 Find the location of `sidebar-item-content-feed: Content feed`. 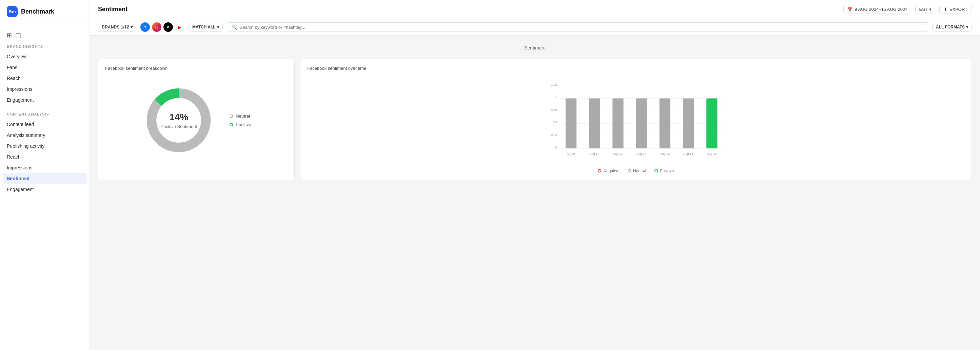

sidebar-item-content-feed: Content feed is located at coordinates (45, 124).